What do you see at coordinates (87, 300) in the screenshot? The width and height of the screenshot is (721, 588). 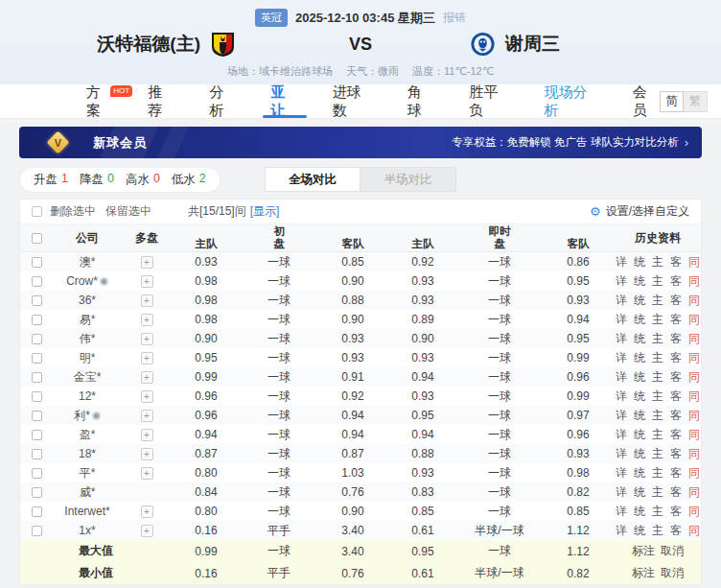 I see `company-name: 36*` at bounding box center [87, 300].